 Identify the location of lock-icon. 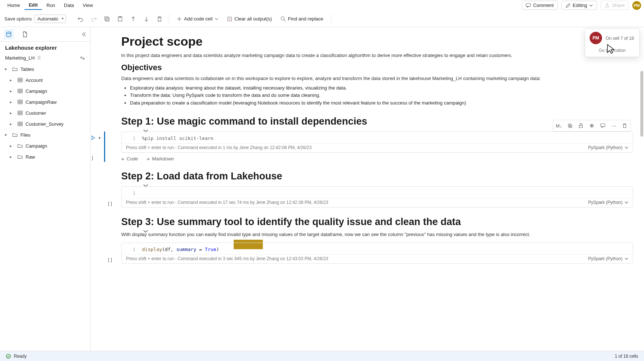
(581, 126).